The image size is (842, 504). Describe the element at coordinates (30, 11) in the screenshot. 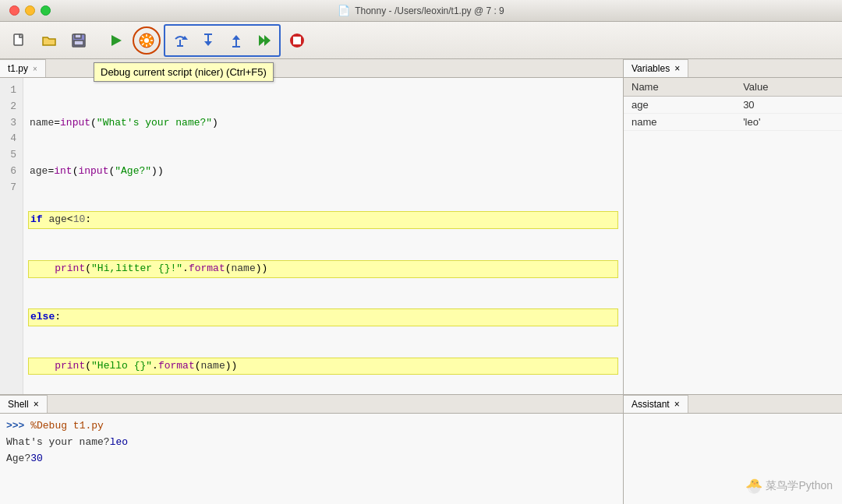

I see `minimize-button` at that location.